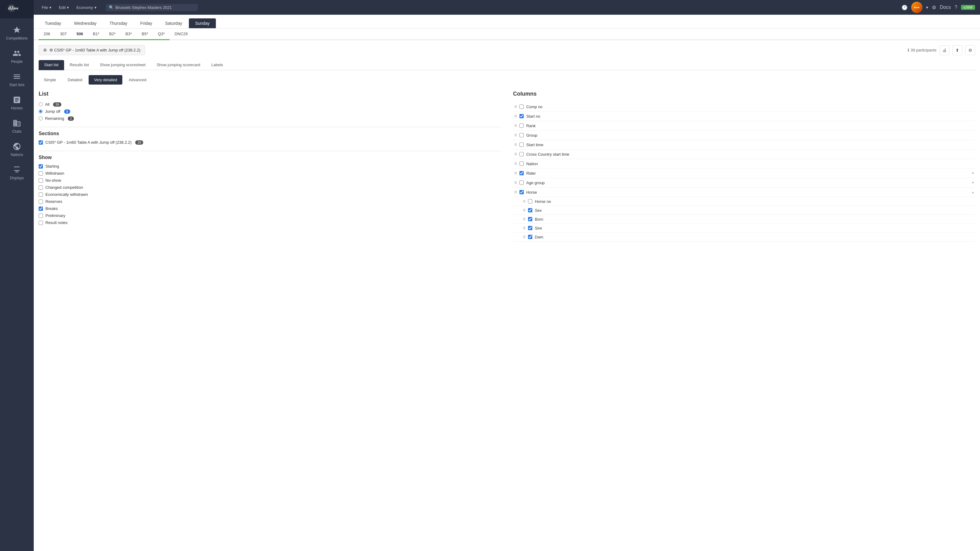 The height and width of the screenshot is (551, 980). What do you see at coordinates (86, 8) in the screenshot?
I see `economy-menu: Economy ▾` at bounding box center [86, 8].